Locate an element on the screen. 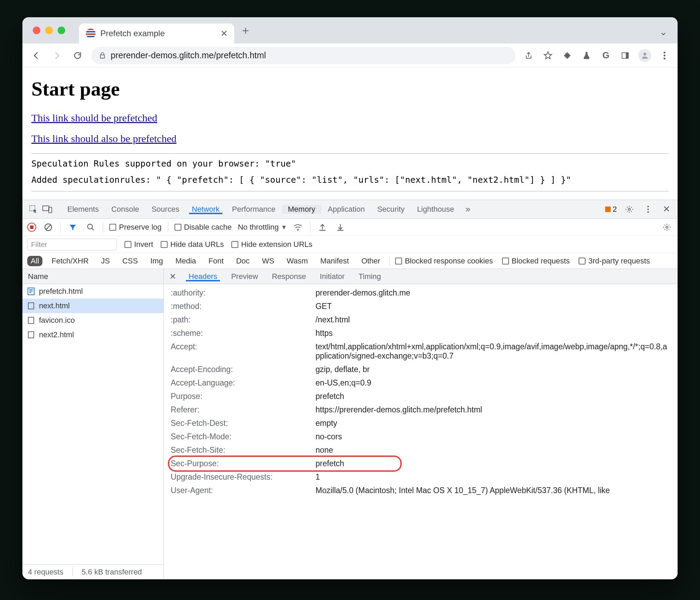  header-name: Accept: is located at coordinates (243, 351).